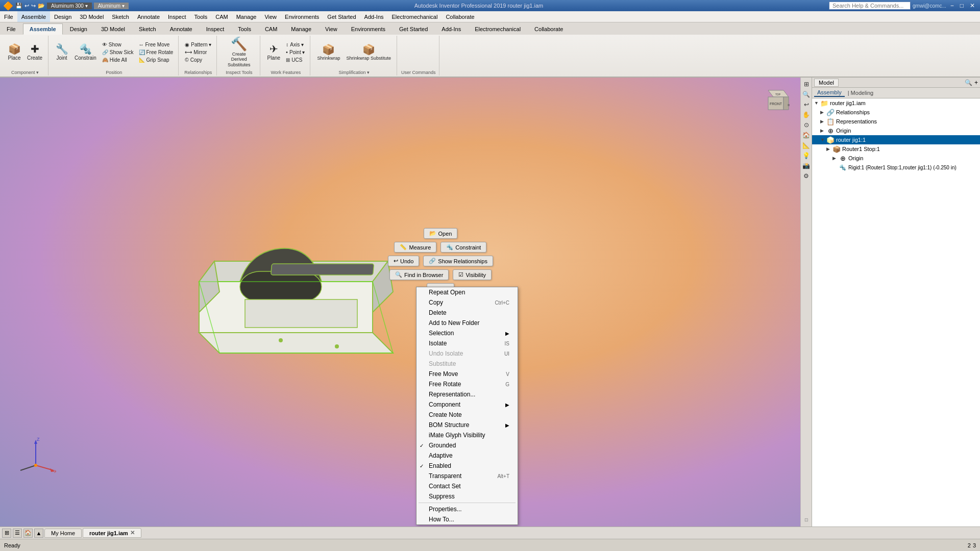 This screenshot has height=551, width=980. I want to click on tree-expand-router-jig: ▼, so click(823, 140).